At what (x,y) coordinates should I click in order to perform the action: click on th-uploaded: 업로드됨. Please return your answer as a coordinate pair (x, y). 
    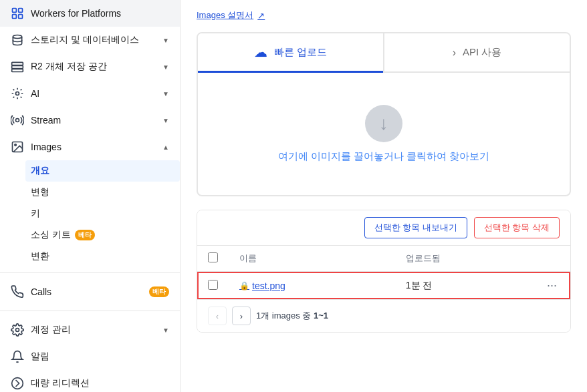
    Looking at the image, I should click on (464, 259).